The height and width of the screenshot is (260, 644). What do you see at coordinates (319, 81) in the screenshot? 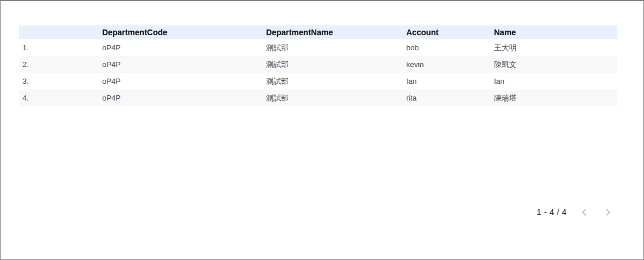
I see `table-row: 3. oP4P 測試部 Ian Ian` at bounding box center [319, 81].